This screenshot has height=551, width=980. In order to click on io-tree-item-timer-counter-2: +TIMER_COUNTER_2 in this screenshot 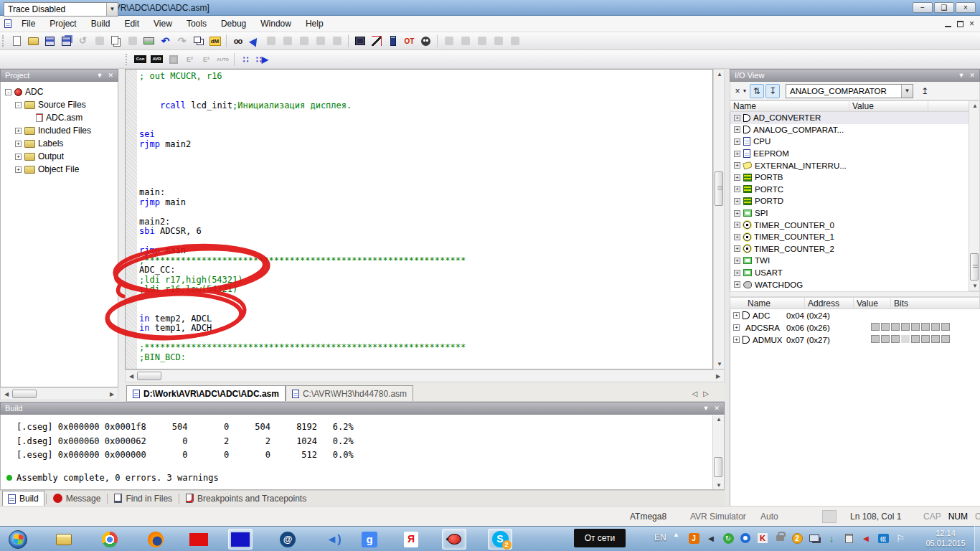, I will do `click(849, 250)`.